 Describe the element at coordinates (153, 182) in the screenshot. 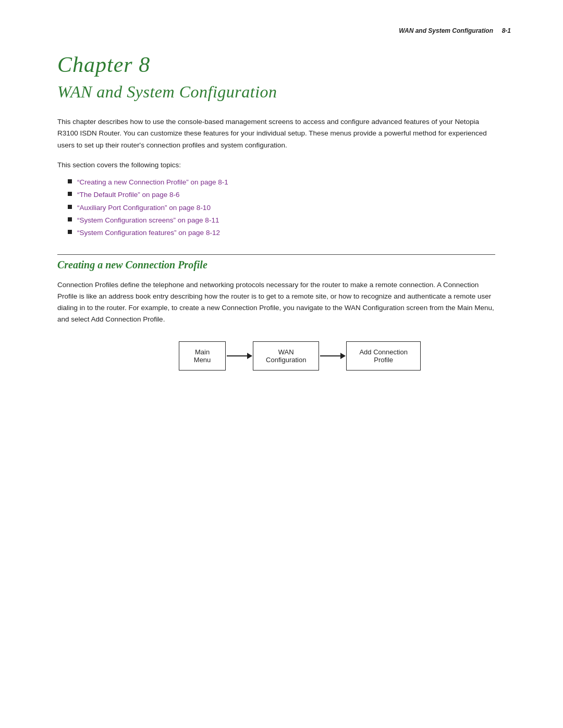

I see `topic-link-1: “Creating a new Connection Profile” on p…` at that location.